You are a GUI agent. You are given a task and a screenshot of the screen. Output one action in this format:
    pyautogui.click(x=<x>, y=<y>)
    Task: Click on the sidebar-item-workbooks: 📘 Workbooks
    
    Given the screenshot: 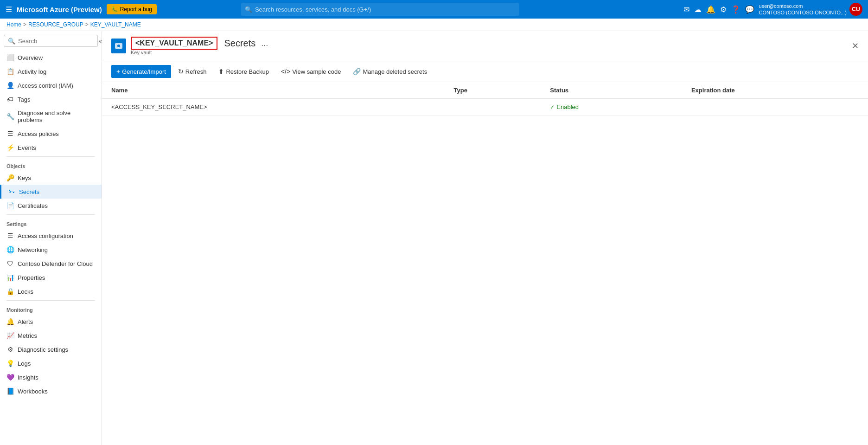 What is the action you would take?
    pyautogui.click(x=51, y=391)
    